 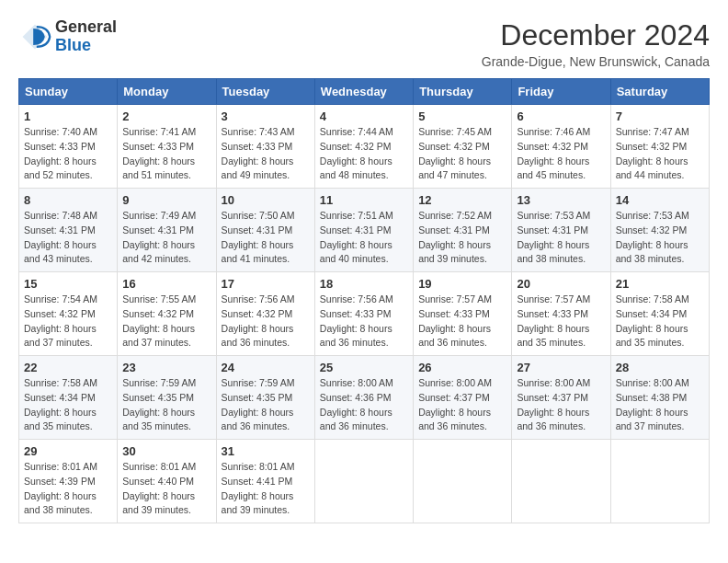 I want to click on calendar-cell: 15 Sunrise: 7:54 AM Sunset: 4:32 PM Dayl…, so click(x=68, y=315).